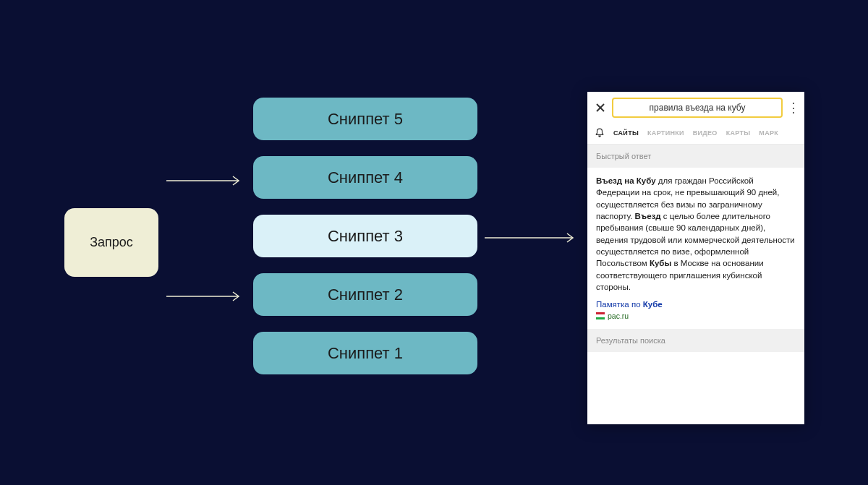  Describe the element at coordinates (365, 178) in the screenshot. I see `snippet-4: Сниппет 4` at that location.